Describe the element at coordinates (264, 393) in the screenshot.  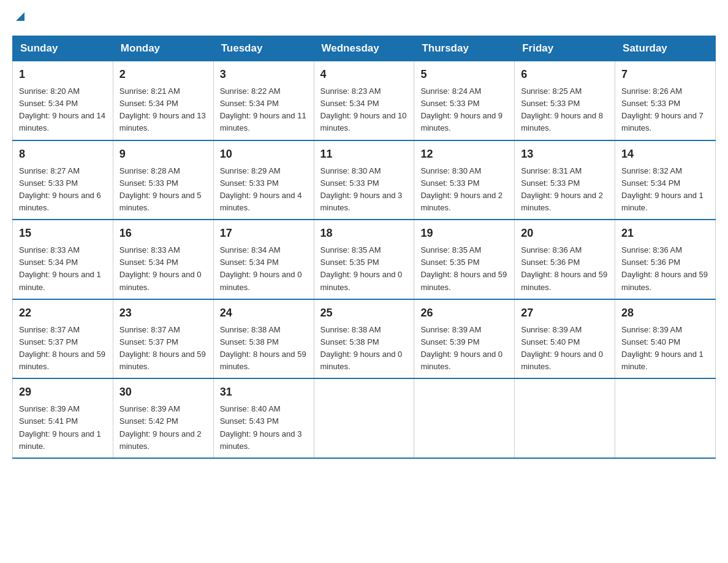
I see `day-number: 31` at that location.